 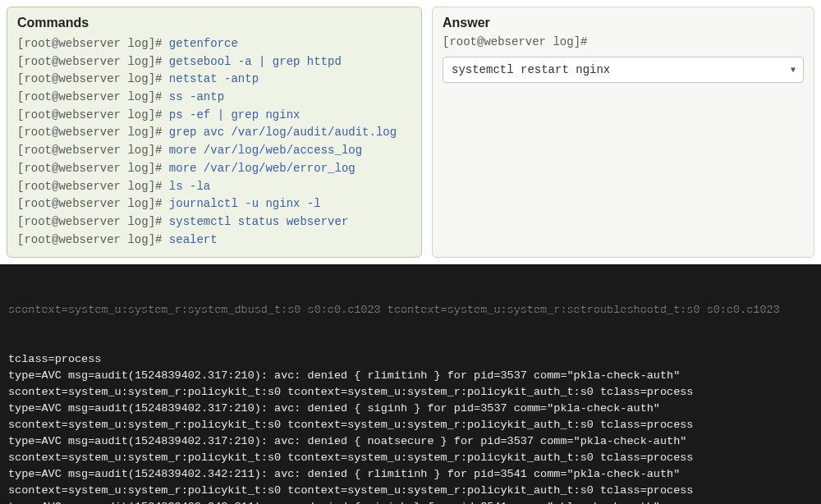 I want to click on command-line: [root@webserver log]# getsebool -a | gre…, so click(x=214, y=62).